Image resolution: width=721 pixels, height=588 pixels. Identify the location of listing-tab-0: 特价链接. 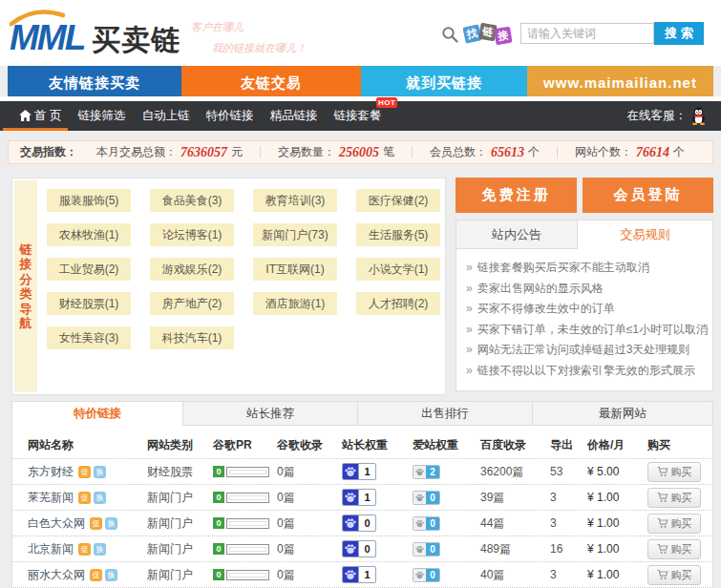
(97, 414).